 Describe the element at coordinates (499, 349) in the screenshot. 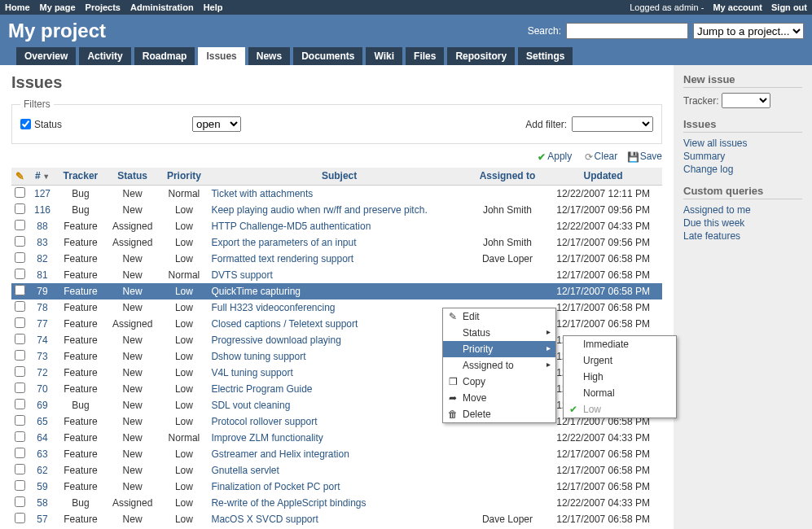

I see `menu-priority: Priority` at that location.